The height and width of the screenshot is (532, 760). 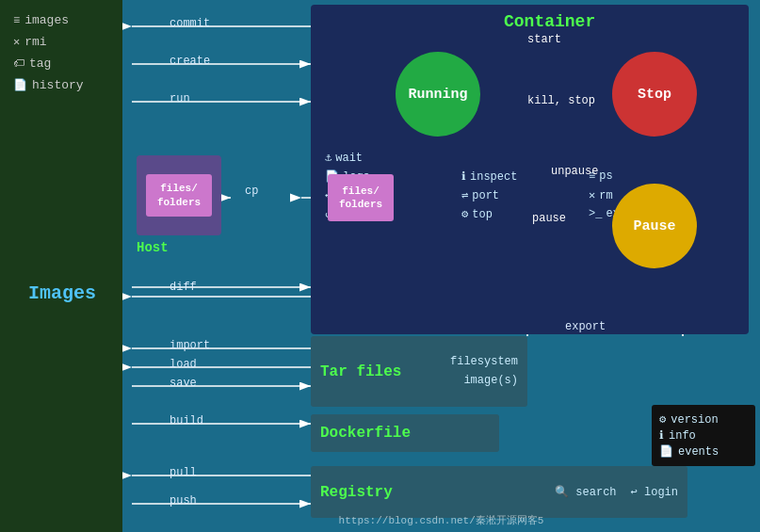 What do you see at coordinates (186, 421) in the screenshot?
I see `cmd-build: build` at bounding box center [186, 421].